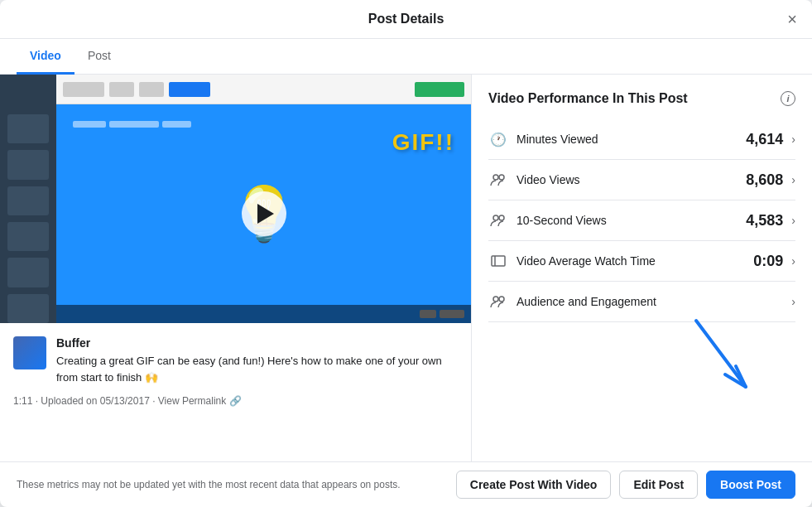 The image size is (812, 507). What do you see at coordinates (588, 99) in the screenshot?
I see `performance-title: Video Performance In This Post` at bounding box center [588, 99].